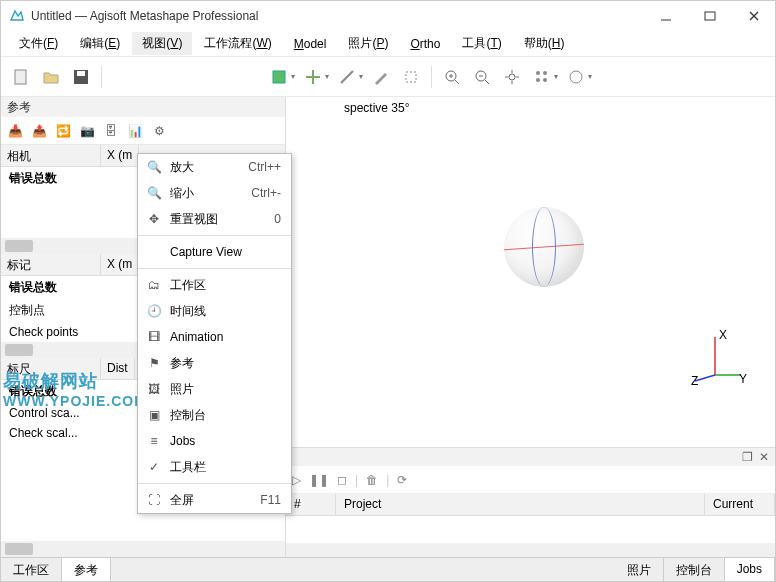 The height and width of the screenshot is (582, 776). What do you see at coordinates (402, 480) in the screenshot?
I see `refresh-icon: ⟳` at bounding box center [402, 480].